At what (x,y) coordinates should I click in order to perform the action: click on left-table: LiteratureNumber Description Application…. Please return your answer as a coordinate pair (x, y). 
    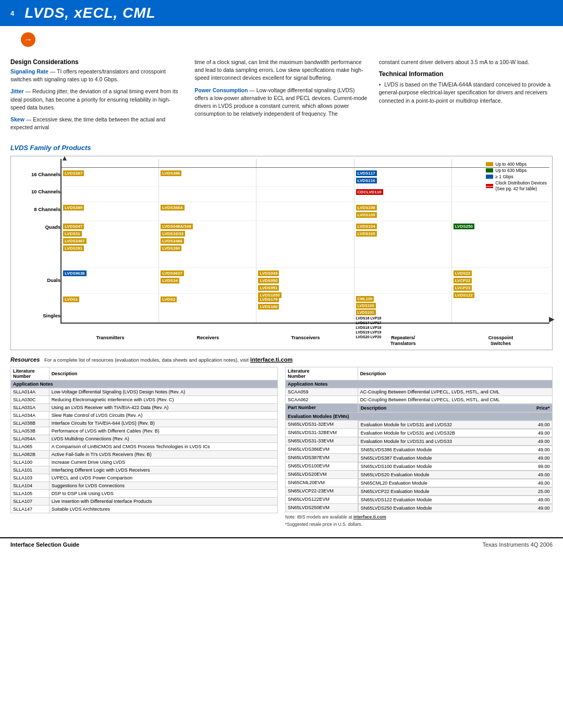
    Looking at the image, I should click on (144, 440).